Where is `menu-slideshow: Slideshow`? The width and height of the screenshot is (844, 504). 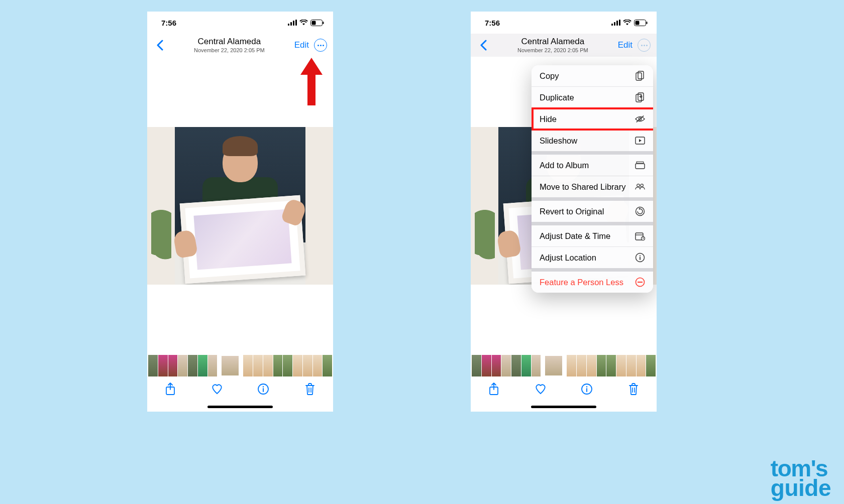 menu-slideshow: Slideshow is located at coordinates (592, 141).